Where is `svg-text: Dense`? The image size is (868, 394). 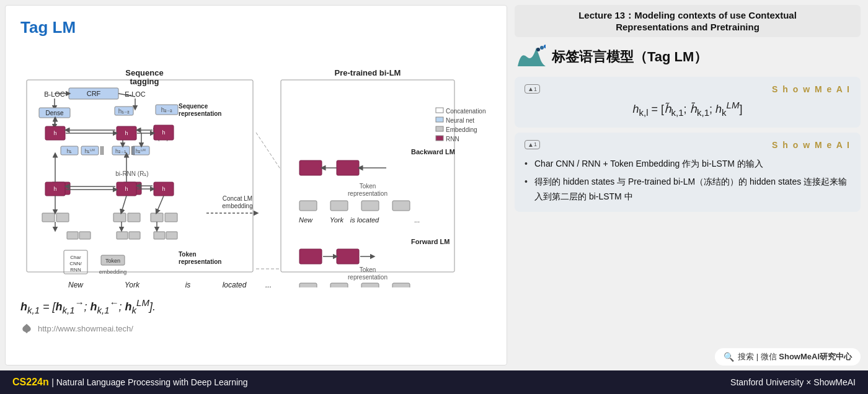 svg-text: Dense is located at coordinates (55, 113).